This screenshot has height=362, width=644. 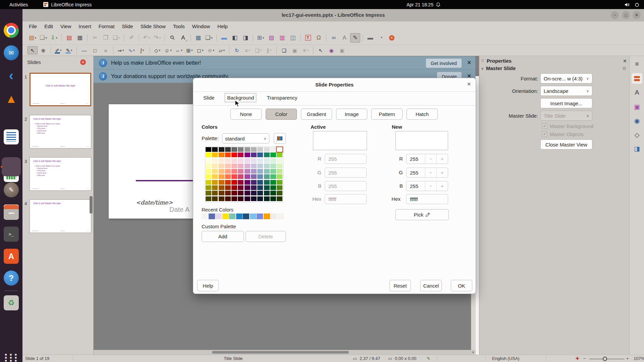 What do you see at coordinates (281, 114) in the screenshot?
I see `fill-type-color-button: Color` at bounding box center [281, 114].